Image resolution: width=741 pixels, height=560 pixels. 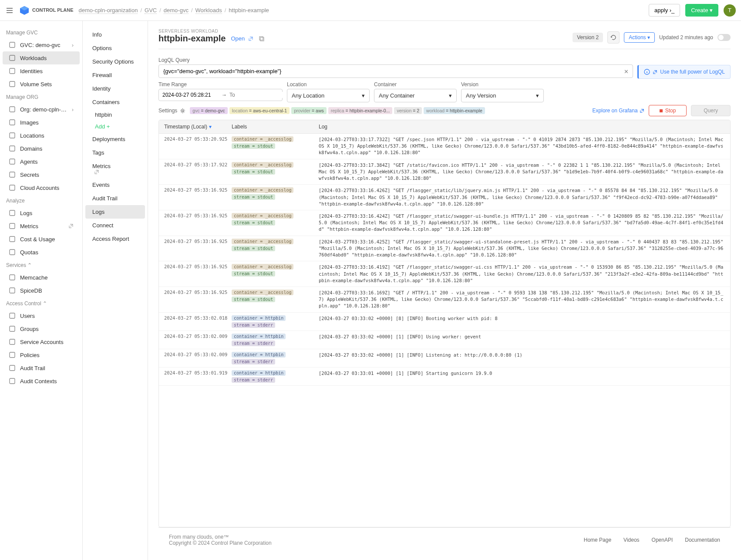 What do you see at coordinates (639, 37) in the screenshot?
I see `actions-button: Actions ▾` at bounding box center [639, 37].